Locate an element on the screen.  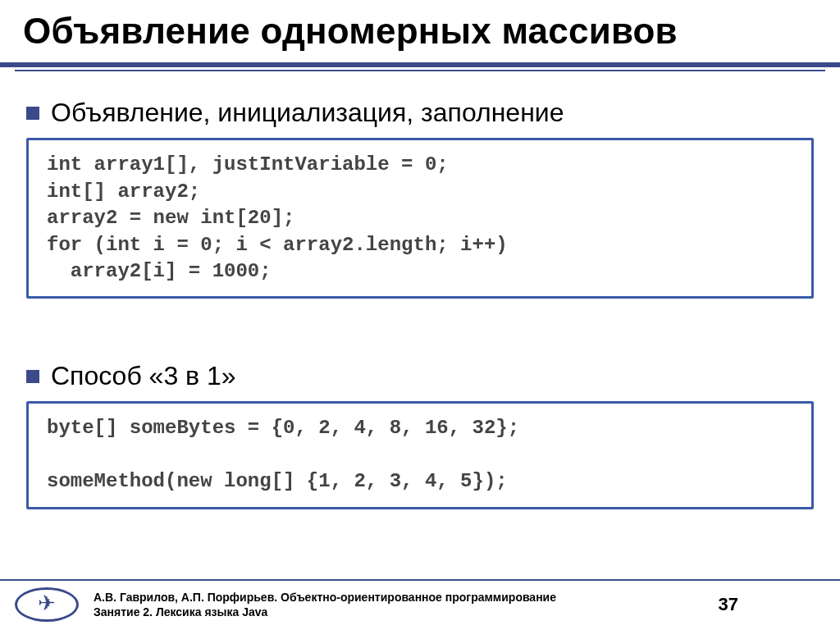
footer-text: А.В. Гаврилов, А.П. Порфирьев. Объектно-… is located at coordinates (399, 605).